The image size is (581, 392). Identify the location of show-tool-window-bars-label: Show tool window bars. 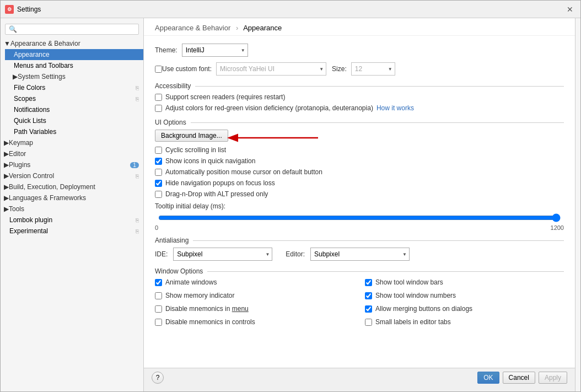
(409, 282).